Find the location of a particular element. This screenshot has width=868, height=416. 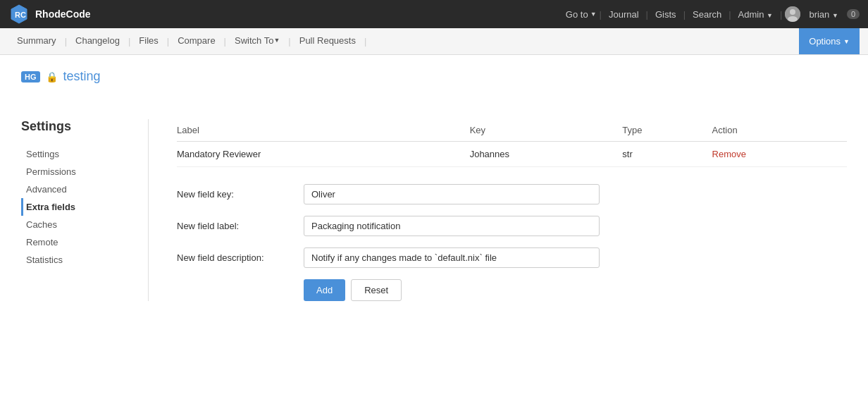

subnav-right: Options ▼ is located at coordinates (829, 41).